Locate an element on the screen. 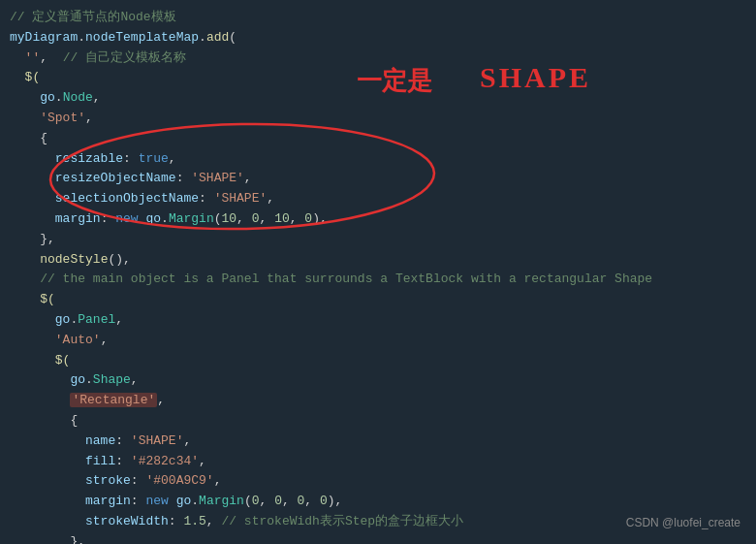  code-line-5: go.Node, is located at coordinates (378, 99).